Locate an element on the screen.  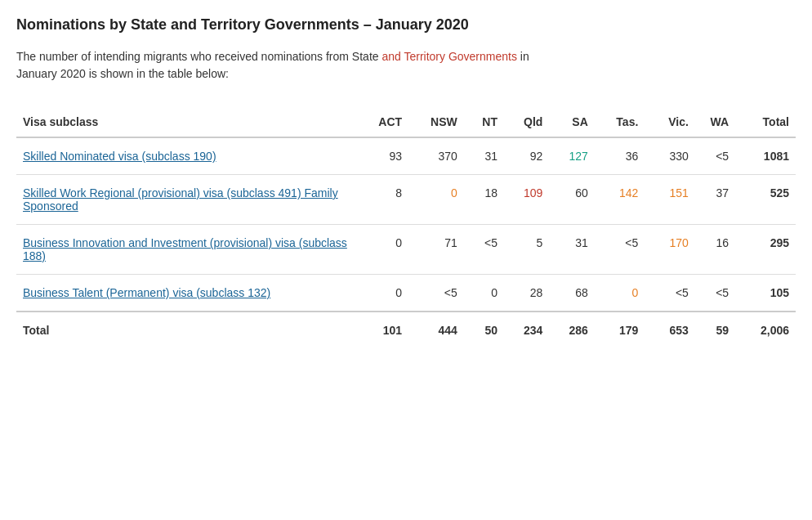
cell-qld: 92 is located at coordinates (526, 156).